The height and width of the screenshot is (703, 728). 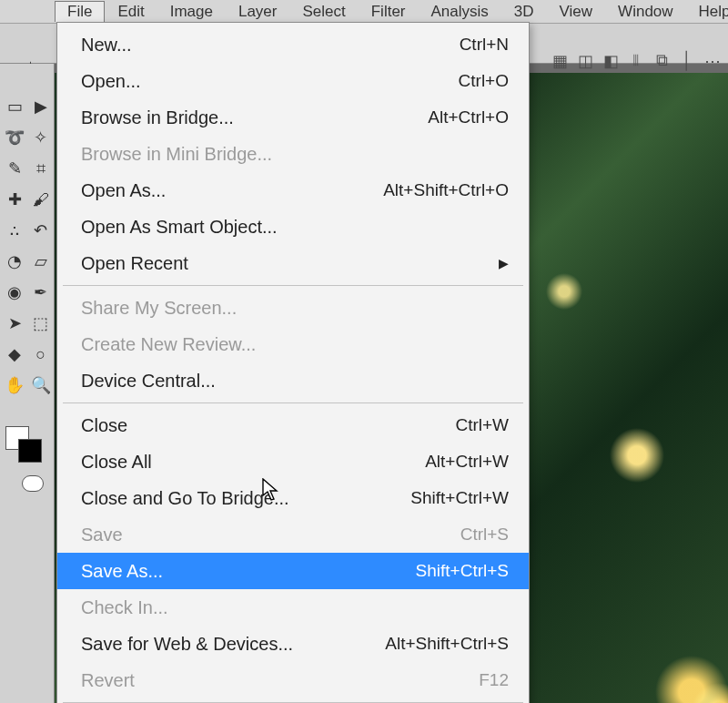 What do you see at coordinates (389, 12) in the screenshot?
I see `menu-filter: Filter` at bounding box center [389, 12].